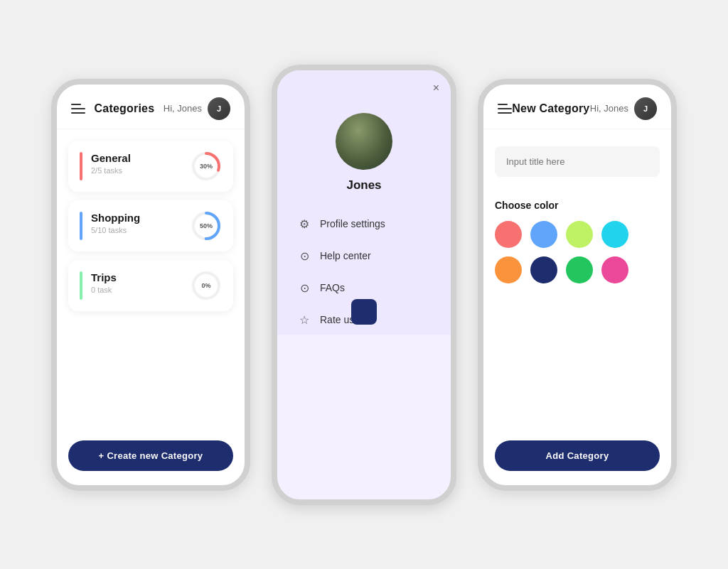 This screenshot has width=728, height=569. Describe the element at coordinates (364, 202) in the screenshot. I see `menu-overlay: × Jones ⚙ Profile settings ⊙ Help center…` at that location.